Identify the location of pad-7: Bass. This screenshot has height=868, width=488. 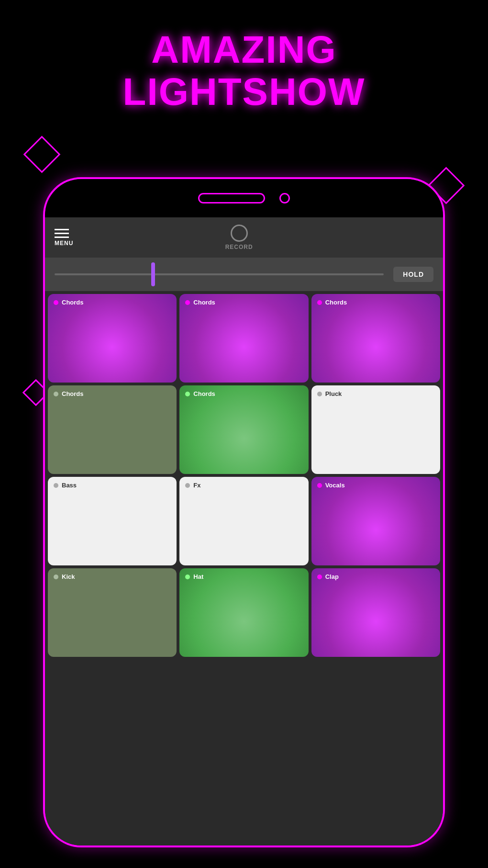
(112, 521).